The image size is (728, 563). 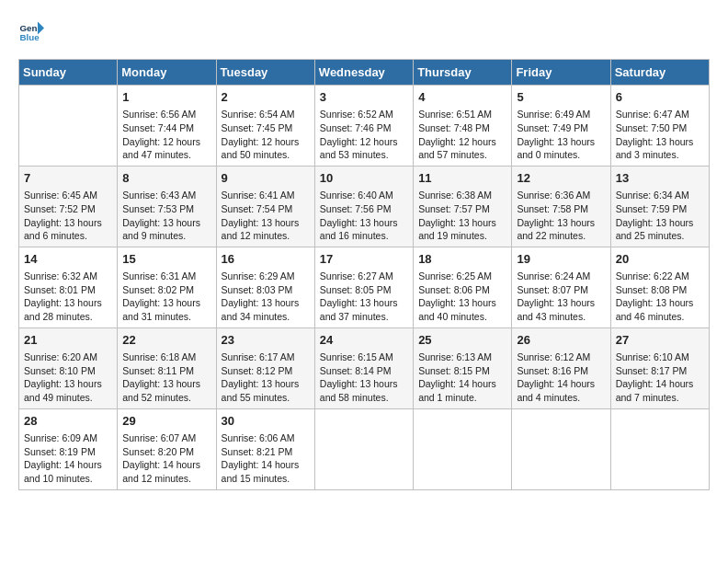 What do you see at coordinates (364, 368) in the screenshot?
I see `calendar-cell: 24Sunrise: 6:15 AM Sunset: 8:14 PM Dayli…` at bounding box center [364, 368].